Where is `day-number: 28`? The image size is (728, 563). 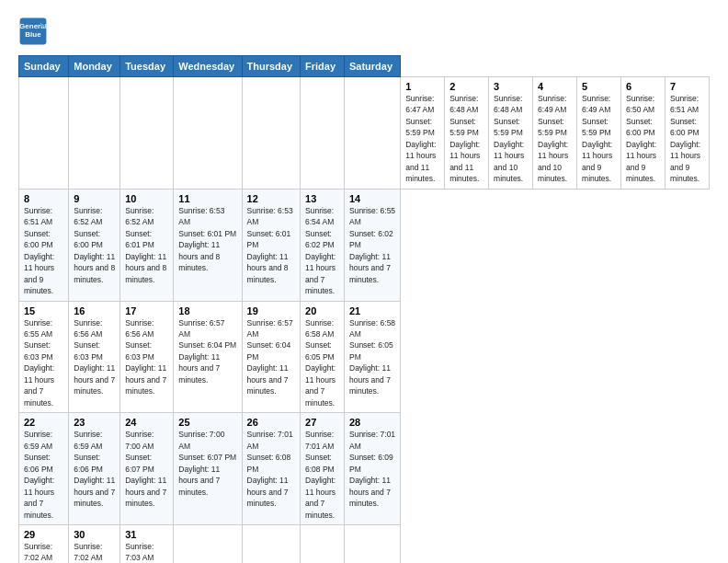 day-number: 28 is located at coordinates (372, 422).